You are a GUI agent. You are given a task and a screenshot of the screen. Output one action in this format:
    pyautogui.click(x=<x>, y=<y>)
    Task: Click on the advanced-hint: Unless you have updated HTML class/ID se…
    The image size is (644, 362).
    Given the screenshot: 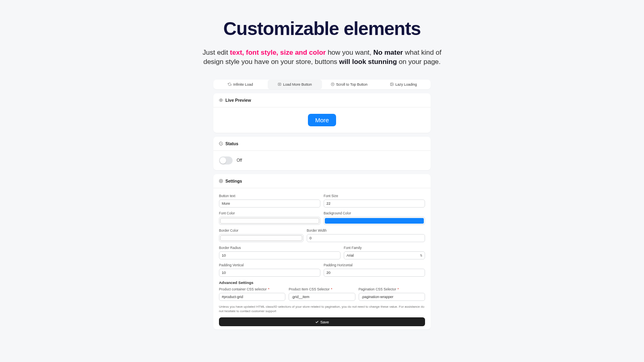 What is the action you would take?
    pyautogui.click(x=322, y=309)
    